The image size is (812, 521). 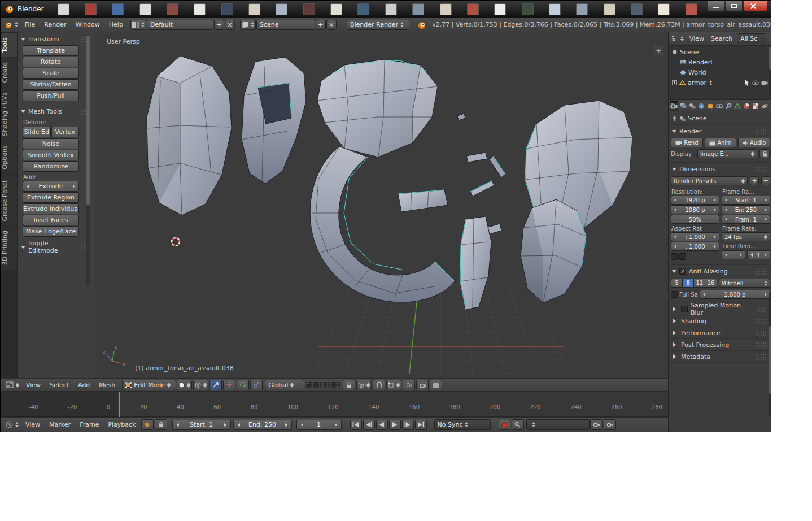 I want to click on minimize-button, so click(x=716, y=6).